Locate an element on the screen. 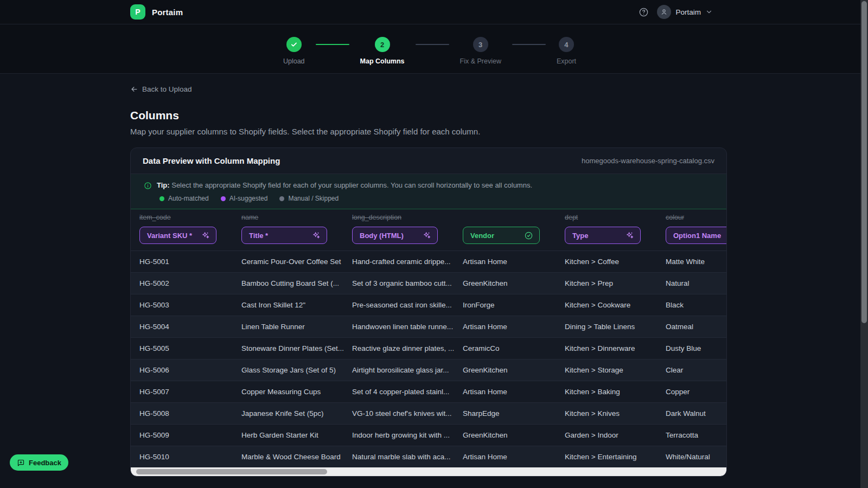 This screenshot has height=488, width=868. chevron-down-icon is located at coordinates (709, 12).